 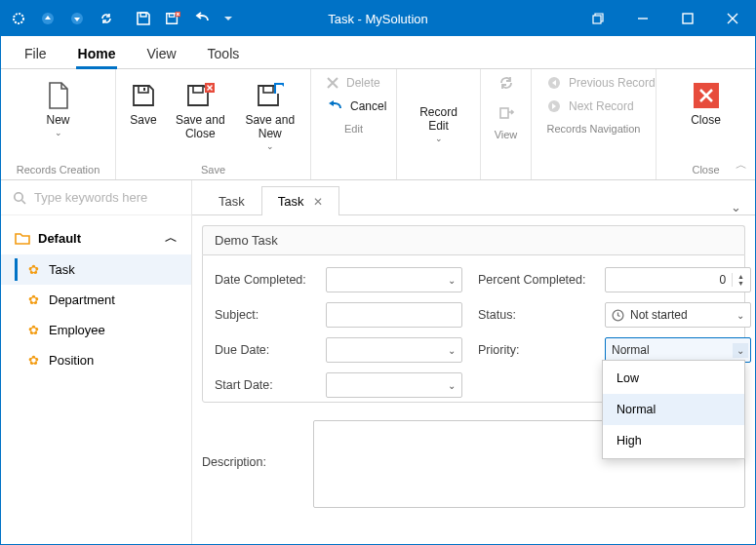 I want to click on group-edit: Edit, so click(x=353, y=129).